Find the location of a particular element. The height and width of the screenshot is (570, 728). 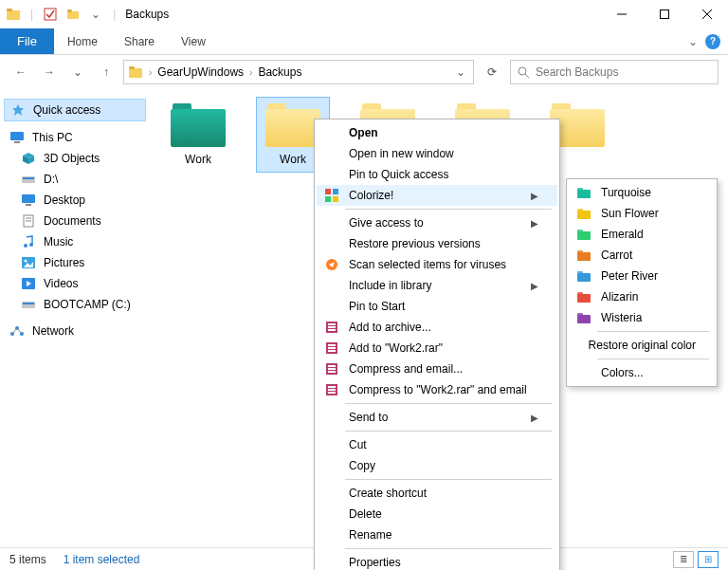

menu-item: Restore original color is located at coordinates (642, 345).